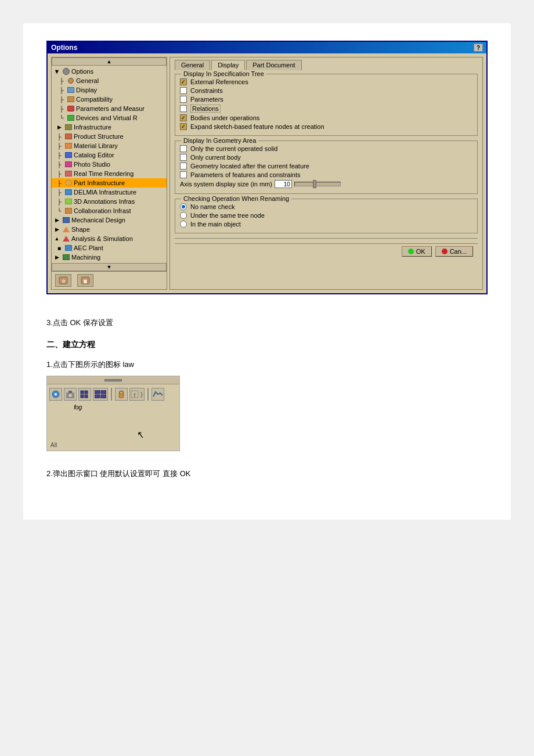 The width and height of the screenshot is (534, 756). What do you see at coordinates (183, 157) in the screenshot?
I see `checkbox-current-body` at bounding box center [183, 157].